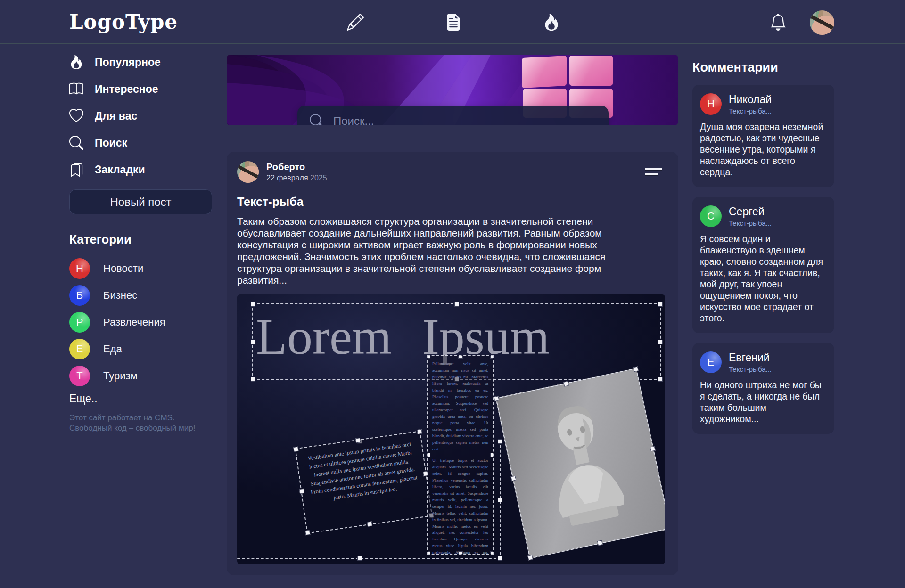 The image size is (905, 588). I want to click on comment-avatar: С, so click(711, 216).